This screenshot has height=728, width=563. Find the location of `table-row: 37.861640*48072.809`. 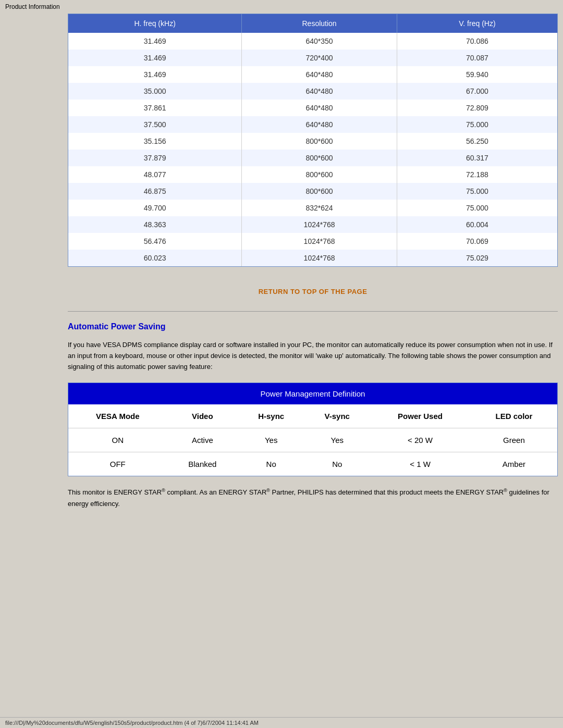

table-row: 37.861640*48072.809 is located at coordinates (313, 108).